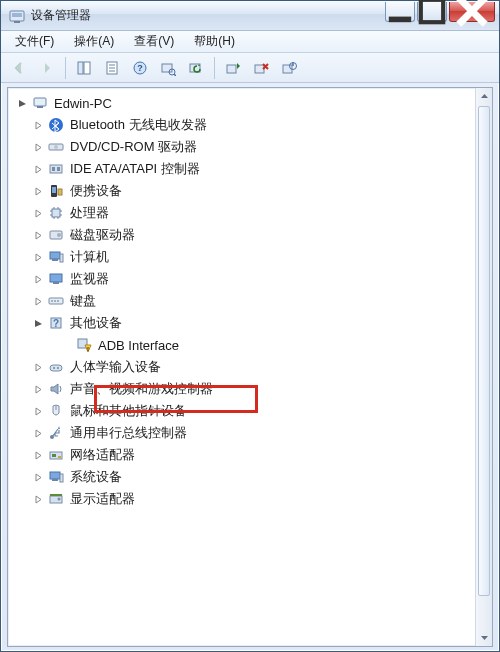 The width and height of the screenshot is (500, 652). What do you see at coordinates (484, 351) in the screenshot?
I see `scroll-thumb` at bounding box center [484, 351].